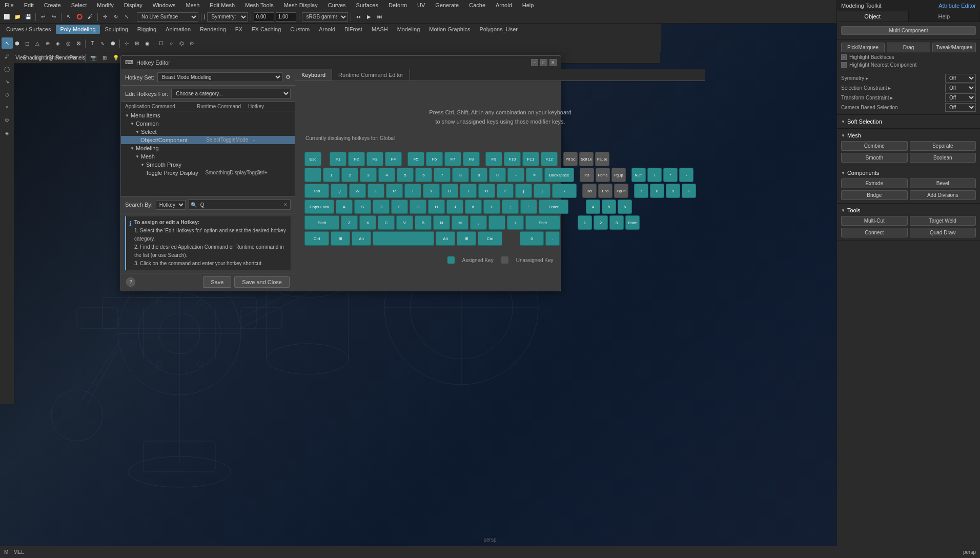  What do you see at coordinates (105, 17) in the screenshot?
I see `toolbar-move: ✛` at bounding box center [105, 17].